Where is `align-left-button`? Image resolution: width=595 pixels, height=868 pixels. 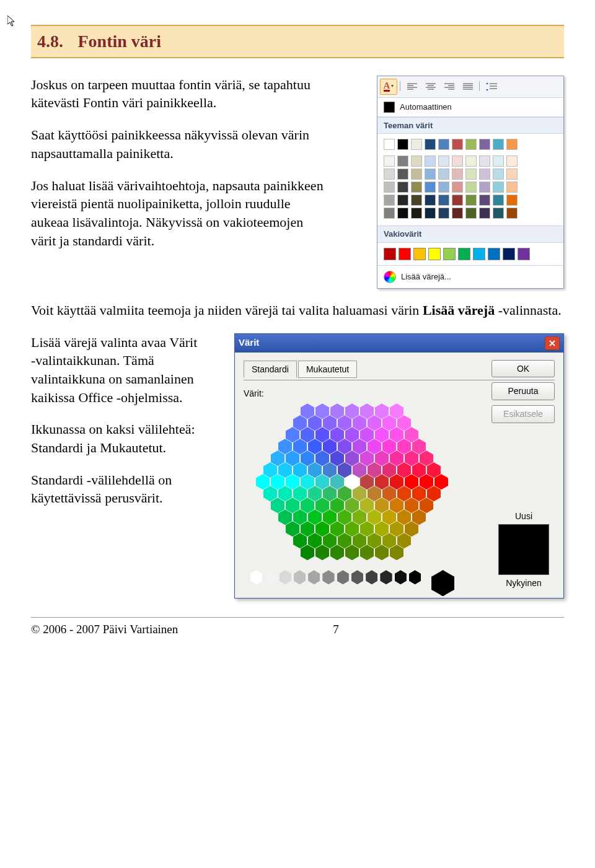
align-left-button is located at coordinates (412, 87).